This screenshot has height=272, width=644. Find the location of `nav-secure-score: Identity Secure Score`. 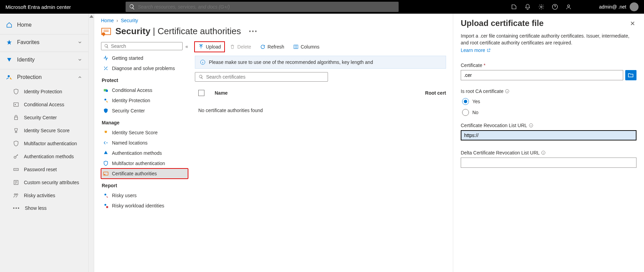

nav-secure-score: Identity Secure Score is located at coordinates (44, 131).